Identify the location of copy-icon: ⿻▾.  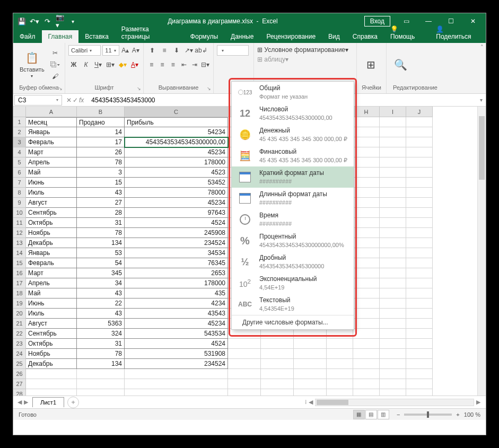
(55, 65).